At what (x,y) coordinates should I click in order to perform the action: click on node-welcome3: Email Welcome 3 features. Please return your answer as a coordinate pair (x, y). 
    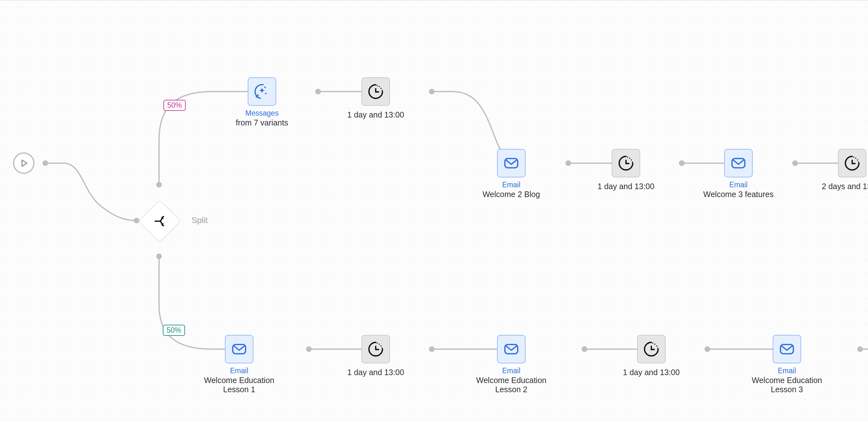
    Looking at the image, I should click on (739, 174).